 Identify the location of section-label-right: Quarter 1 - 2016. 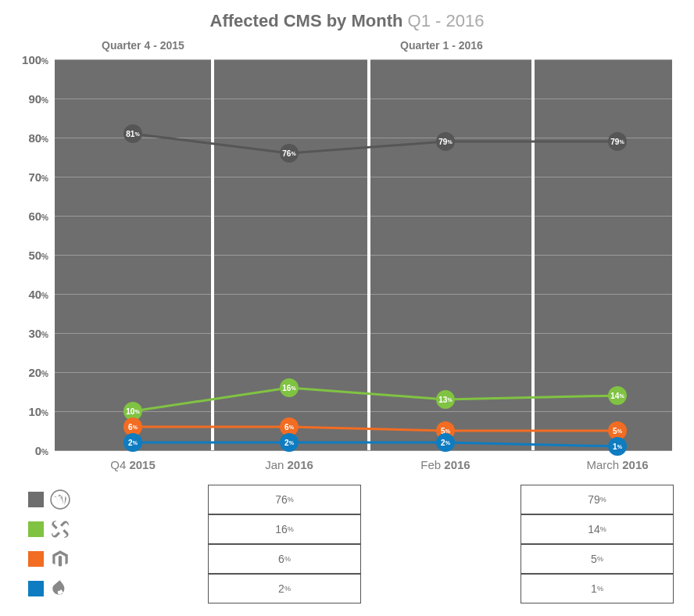
(442, 45).